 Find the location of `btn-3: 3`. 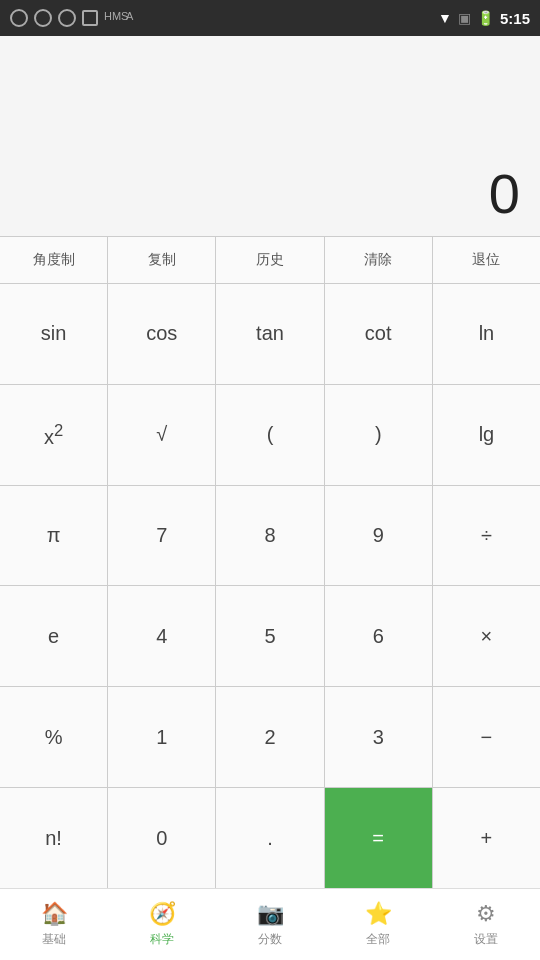

btn-3: 3 is located at coordinates (379, 737).